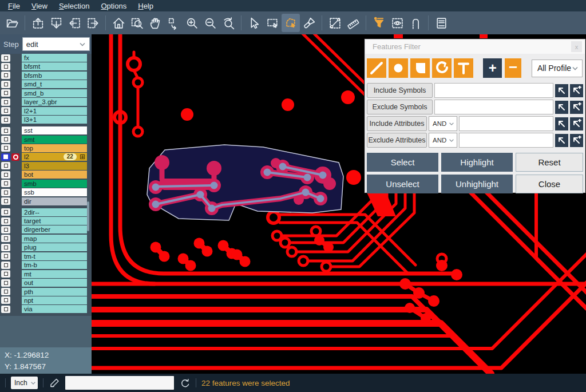  Describe the element at coordinates (120, 383) in the screenshot. I see `command-input` at that location.